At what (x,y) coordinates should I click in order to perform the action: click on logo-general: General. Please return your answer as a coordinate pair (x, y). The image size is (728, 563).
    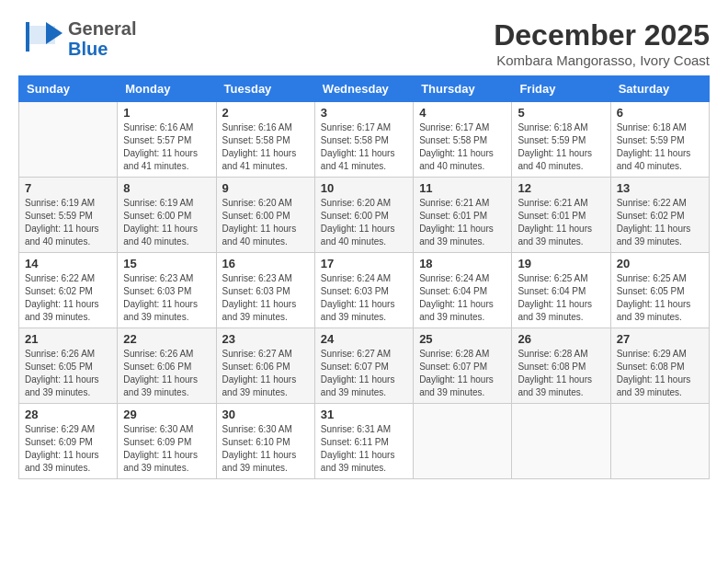
    Looking at the image, I should click on (102, 29).